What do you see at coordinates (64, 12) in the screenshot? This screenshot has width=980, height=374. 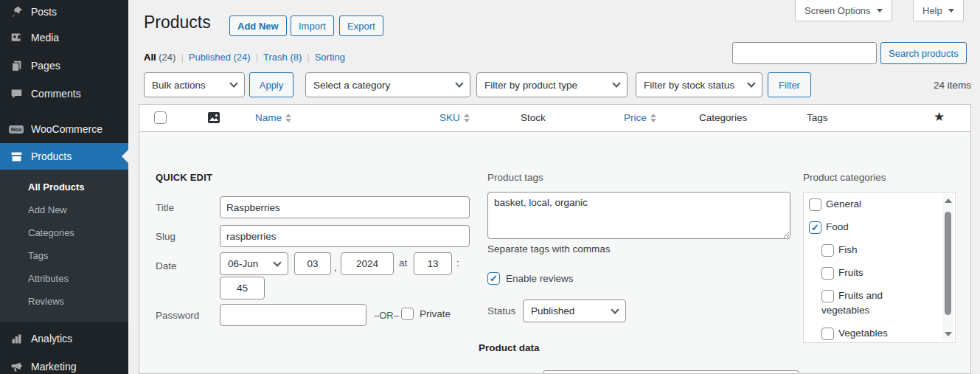 I see `sidebar-item-posts: Posts` at bounding box center [64, 12].